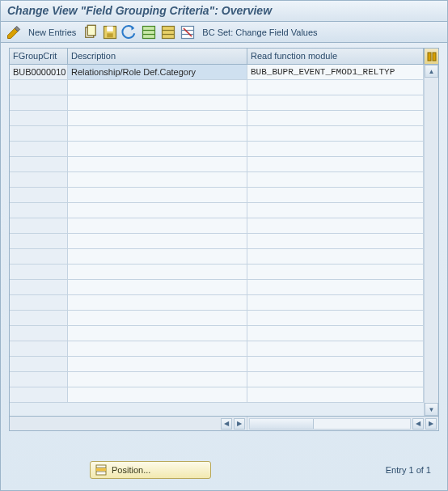 The width and height of the screenshot is (448, 491). I want to click on undo-icon, so click(129, 32).